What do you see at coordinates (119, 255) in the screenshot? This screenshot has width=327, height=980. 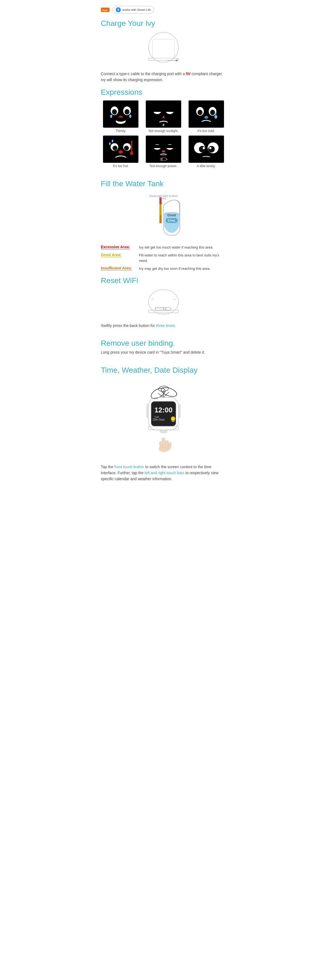 I see `good-label: Good Area:` at bounding box center [119, 255].